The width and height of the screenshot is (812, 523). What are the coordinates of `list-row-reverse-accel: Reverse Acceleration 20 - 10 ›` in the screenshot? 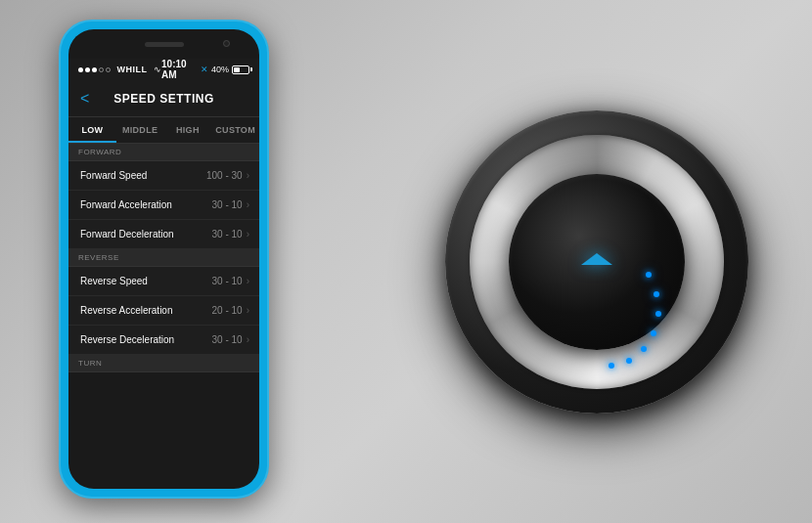 It's located at (164, 311).